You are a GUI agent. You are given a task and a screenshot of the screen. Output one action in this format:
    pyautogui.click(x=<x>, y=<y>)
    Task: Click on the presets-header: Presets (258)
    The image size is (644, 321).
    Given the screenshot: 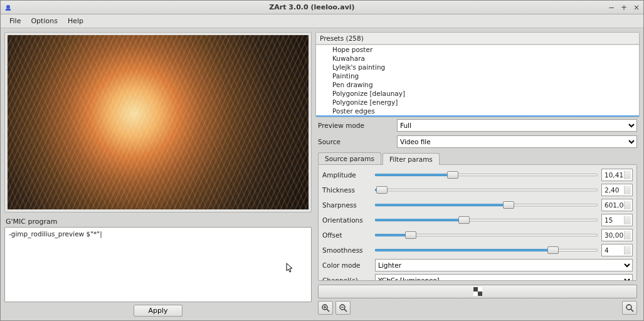 What is the action you would take?
    pyautogui.click(x=478, y=39)
    